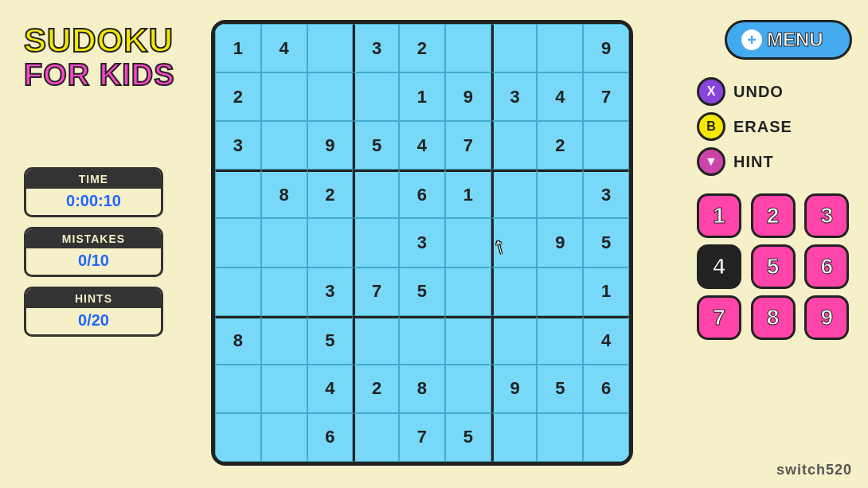 The width and height of the screenshot is (868, 488). What do you see at coordinates (774, 92) in the screenshot?
I see `action-row-undo: X UNDO` at bounding box center [774, 92].